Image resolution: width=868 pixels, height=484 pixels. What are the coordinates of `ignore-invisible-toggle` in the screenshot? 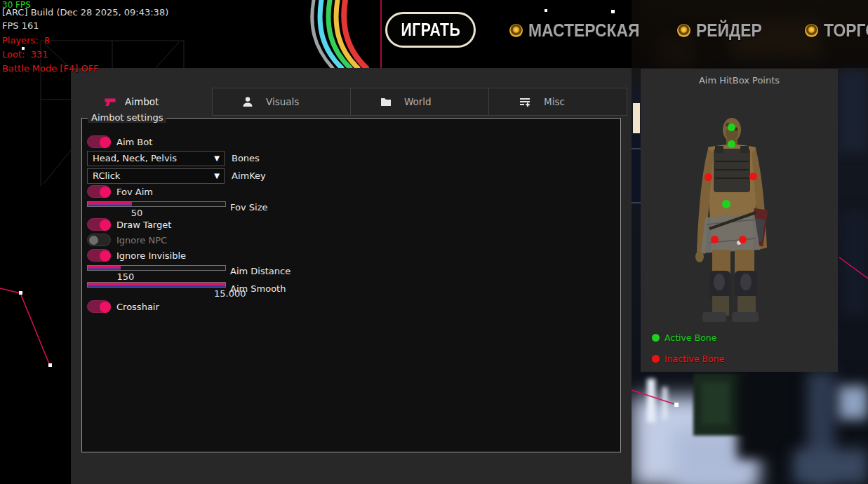 It's located at (99, 255).